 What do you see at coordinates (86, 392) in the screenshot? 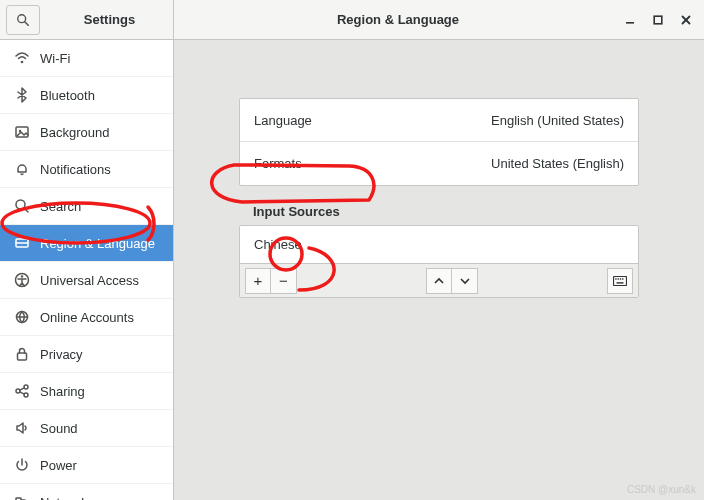
I see `sidebar-item-sharing: Sharing` at bounding box center [86, 392].